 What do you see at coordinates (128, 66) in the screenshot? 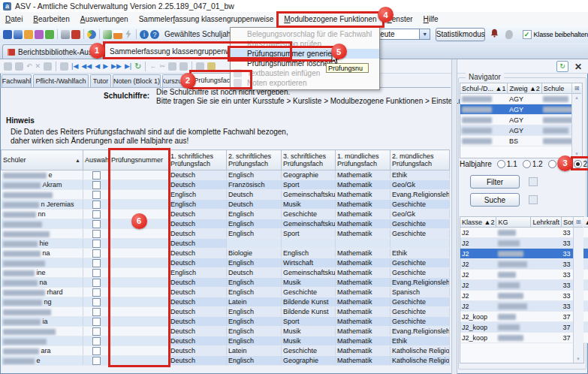
I see `last-record-icon: ▶|` at bounding box center [128, 66].